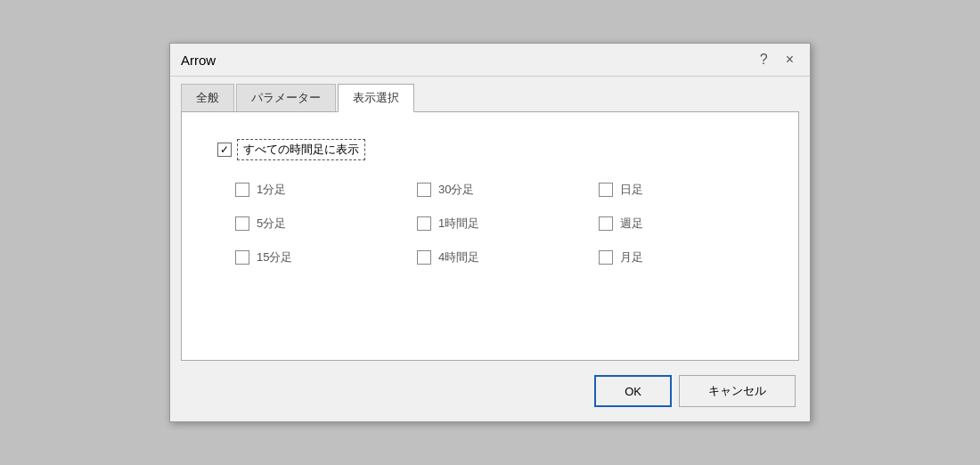  Describe the element at coordinates (208, 98) in the screenshot. I see `tab-general: 全般` at that location.